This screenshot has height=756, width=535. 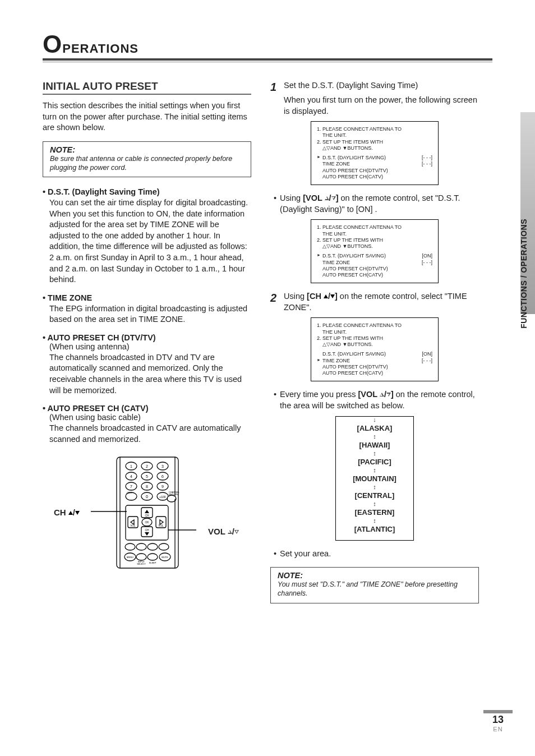 I want to click on svg-text: 1, so click(x=131, y=467).